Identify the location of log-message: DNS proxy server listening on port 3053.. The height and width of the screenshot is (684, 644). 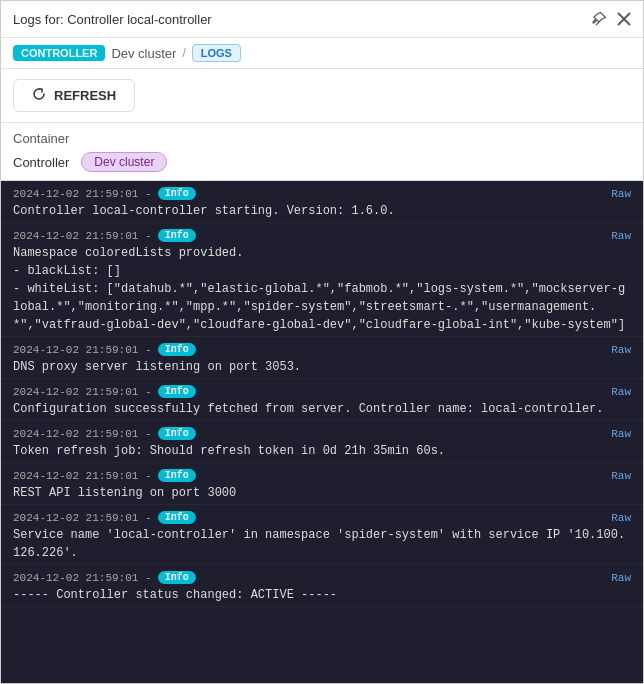
(322, 367).